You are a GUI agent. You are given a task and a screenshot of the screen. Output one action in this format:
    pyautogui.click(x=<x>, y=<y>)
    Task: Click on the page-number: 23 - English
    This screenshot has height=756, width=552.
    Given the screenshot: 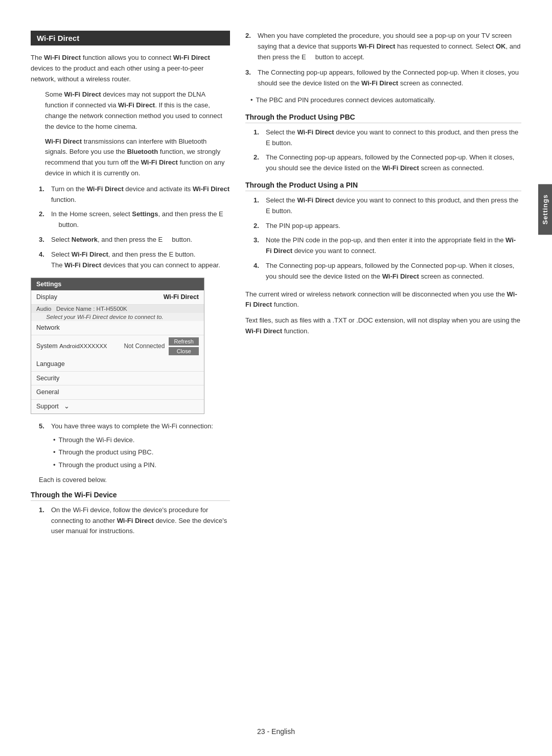 What is the action you would take?
    pyautogui.click(x=276, y=731)
    